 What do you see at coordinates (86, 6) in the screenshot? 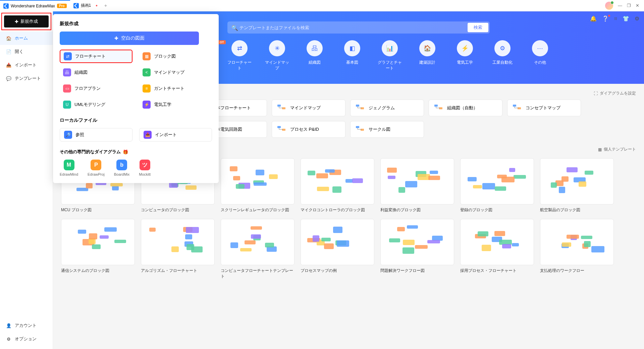
I see `tab-document: 描画1` at bounding box center [86, 6].